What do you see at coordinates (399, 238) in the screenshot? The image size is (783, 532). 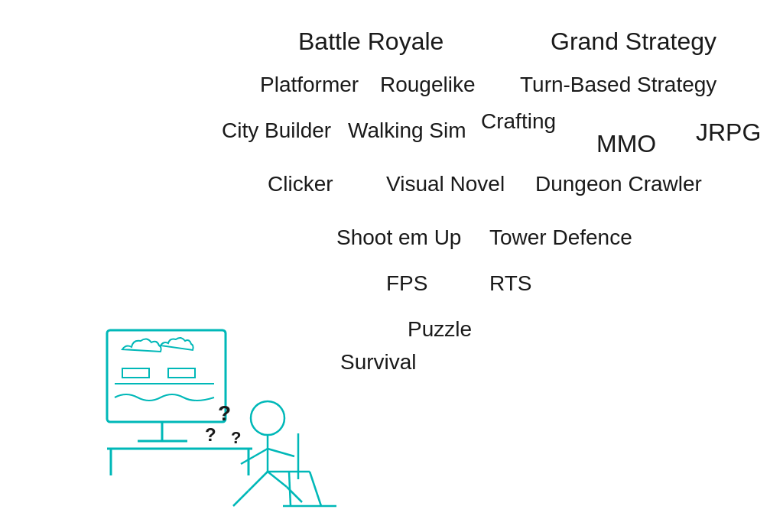 I see `genre-label-shoot-em-up: Shoot em Up` at bounding box center [399, 238].